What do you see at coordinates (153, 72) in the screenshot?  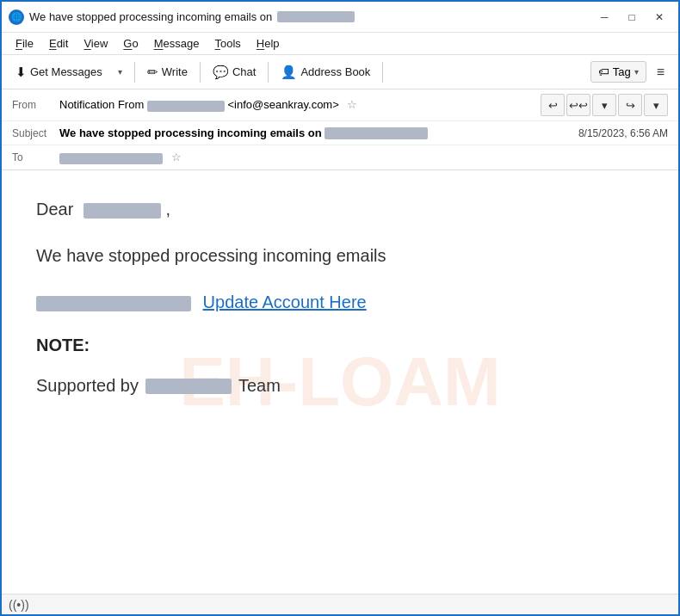 I see `write-icon: ✏` at bounding box center [153, 72].